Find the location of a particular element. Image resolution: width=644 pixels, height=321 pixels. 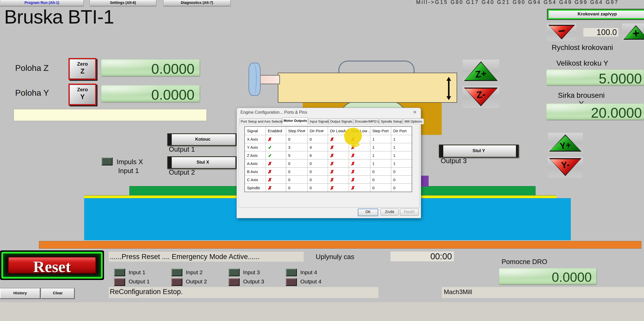

ok-button: OK is located at coordinates (368, 212).